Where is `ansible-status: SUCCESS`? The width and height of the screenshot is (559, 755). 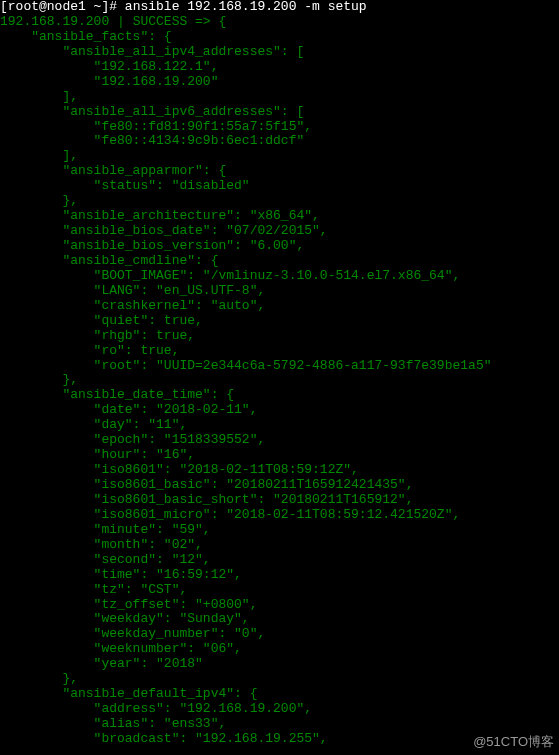 ansible-status: SUCCESS is located at coordinates (160, 22).